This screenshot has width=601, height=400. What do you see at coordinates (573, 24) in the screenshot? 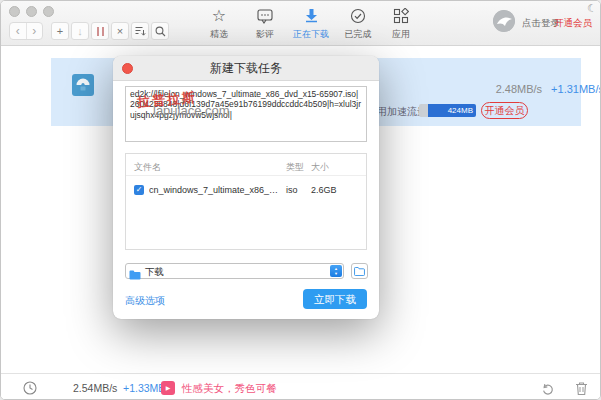
I see `vip-link: 开通会员` at bounding box center [573, 24].